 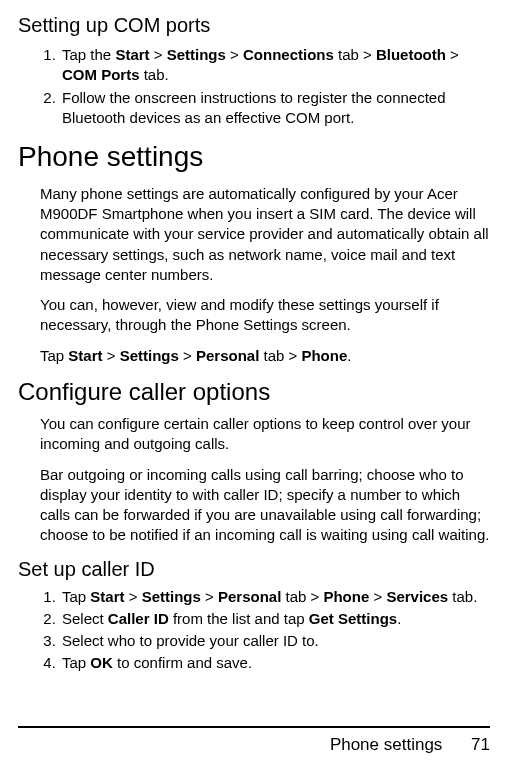 I want to click on configure-caller-para1: You can configure certain caller options…, so click(x=265, y=434).